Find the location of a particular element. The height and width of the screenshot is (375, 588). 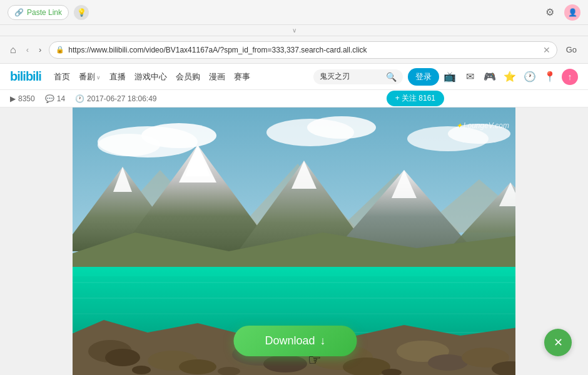

search-bar: 🔍 is located at coordinates (358, 77).